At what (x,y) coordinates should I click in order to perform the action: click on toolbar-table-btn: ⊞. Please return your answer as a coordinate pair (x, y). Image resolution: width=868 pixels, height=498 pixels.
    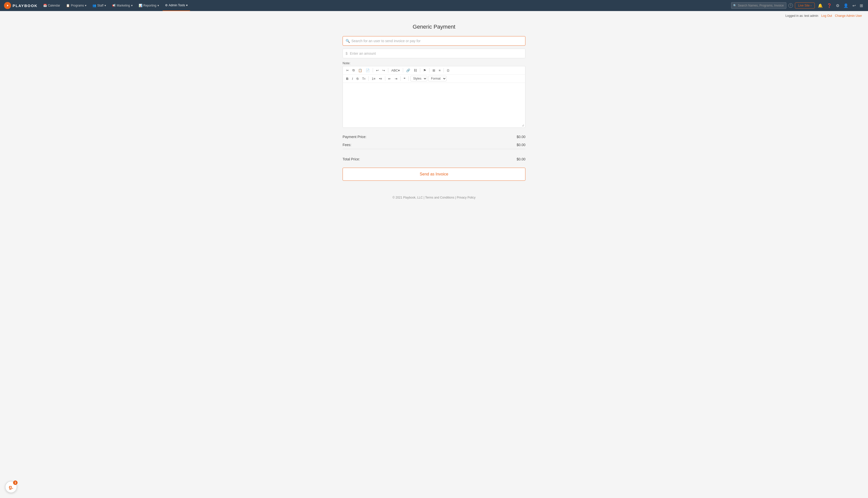
    Looking at the image, I should click on (434, 70).